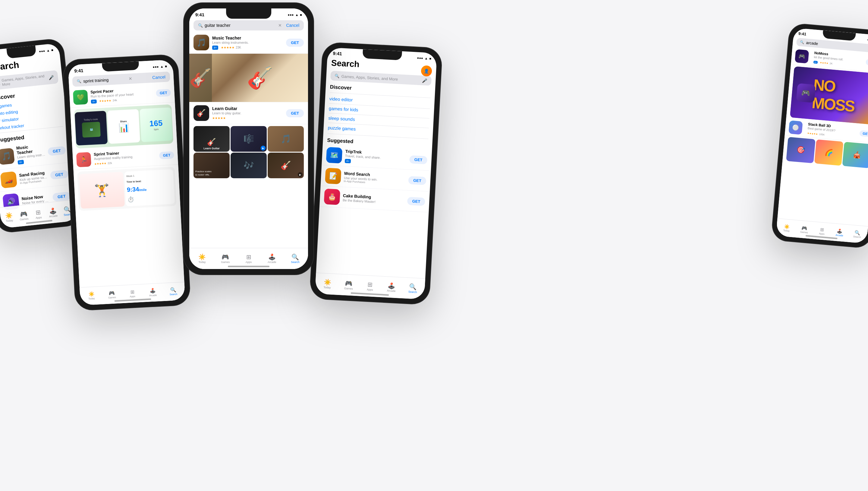 The image size is (868, 491). What do you see at coordinates (212, 139) in the screenshot?
I see `guitar-grid-item-1-3: 🎸 Learn Guitar` at bounding box center [212, 139].